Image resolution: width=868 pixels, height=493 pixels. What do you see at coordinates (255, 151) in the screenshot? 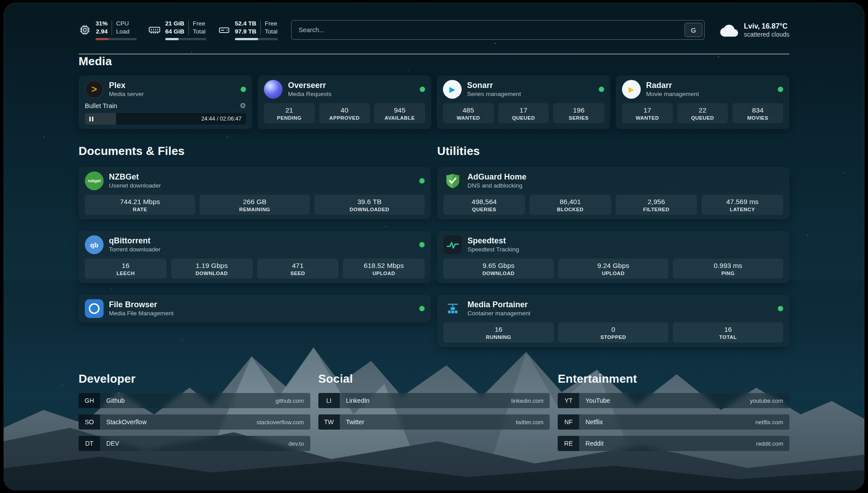
I see `section-title-documents: Documents & Files` at bounding box center [255, 151].